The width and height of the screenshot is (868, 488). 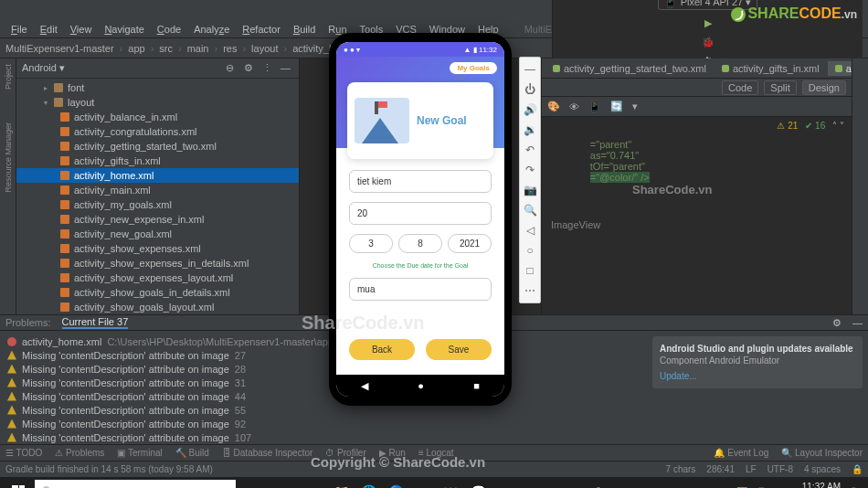 I want to click on view-code: Code, so click(x=740, y=88).